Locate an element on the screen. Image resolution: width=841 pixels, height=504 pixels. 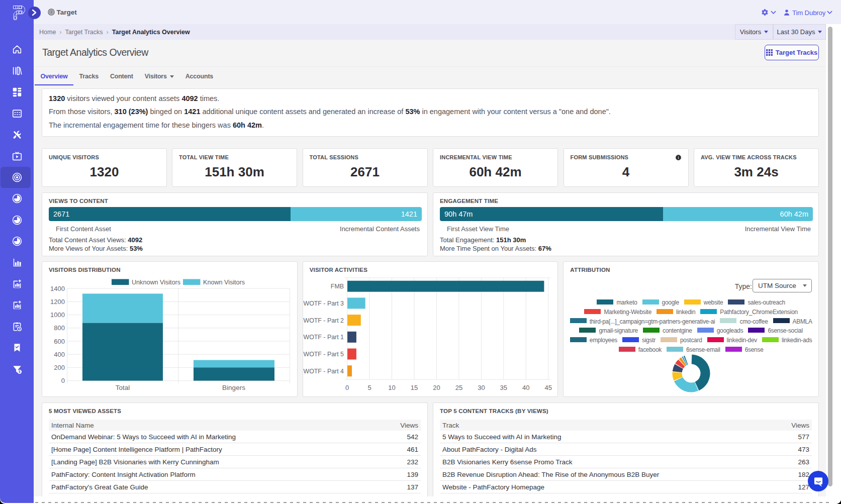
svg-text: 400 is located at coordinates (59, 355).